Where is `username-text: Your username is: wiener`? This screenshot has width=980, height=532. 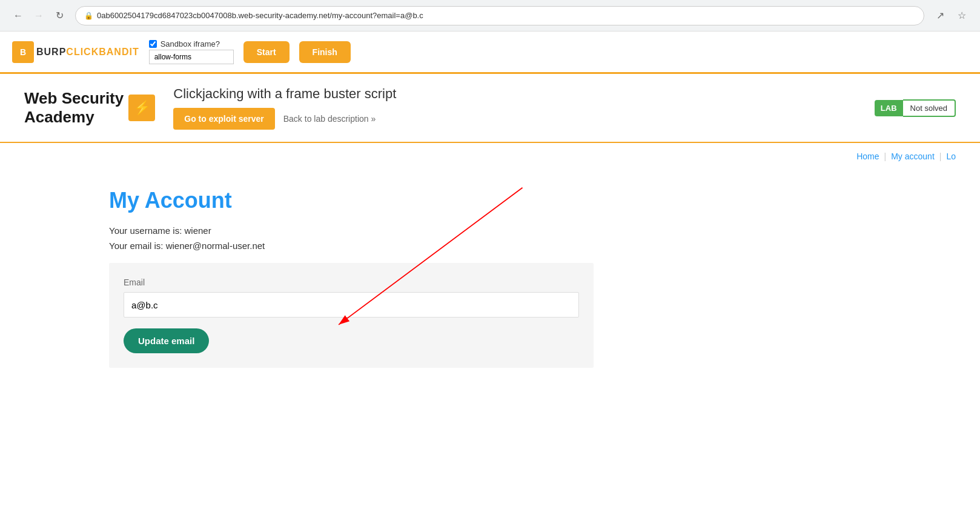 username-text: Your username is: wiener is located at coordinates (490, 230).